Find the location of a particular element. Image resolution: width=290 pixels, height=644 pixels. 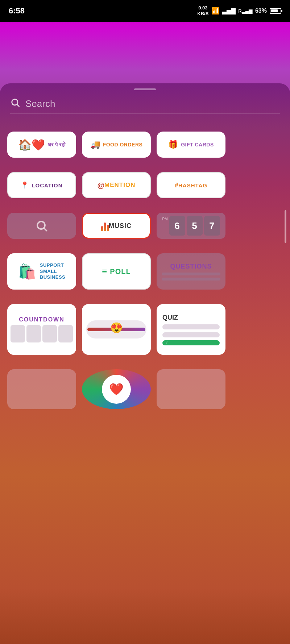

poll-label: POLL is located at coordinates (120, 272).